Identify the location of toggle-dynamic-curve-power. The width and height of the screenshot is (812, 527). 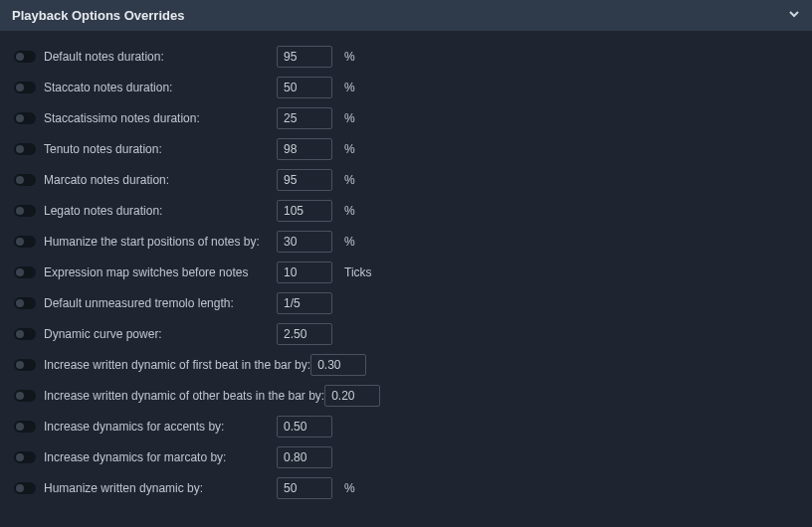
(25, 334).